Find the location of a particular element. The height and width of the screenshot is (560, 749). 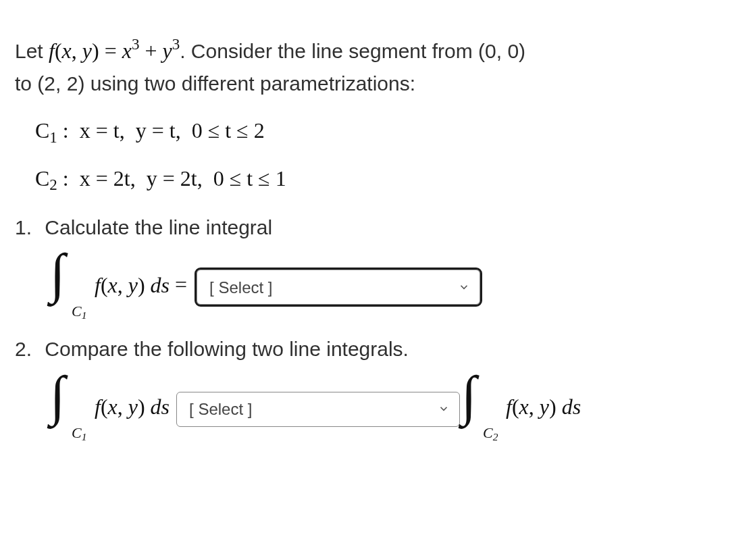

term1-base: x is located at coordinates (127, 51).